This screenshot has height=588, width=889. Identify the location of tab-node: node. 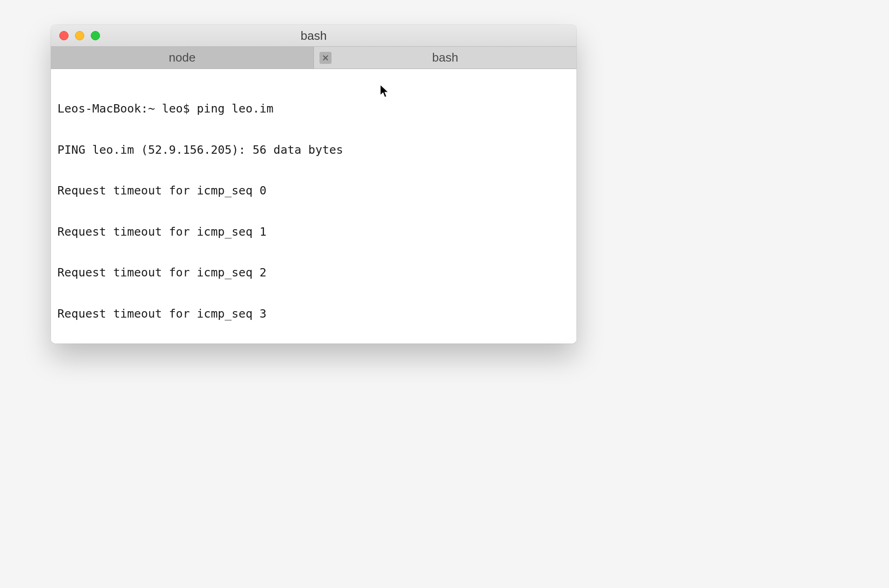
(182, 57).